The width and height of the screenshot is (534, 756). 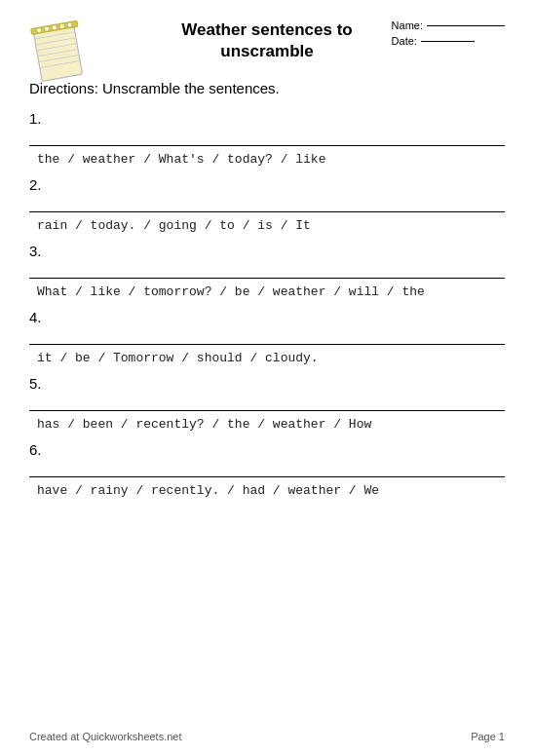 What do you see at coordinates (267, 41) in the screenshot?
I see `header: Weather sentences to unscramble Name: Da…` at bounding box center [267, 41].